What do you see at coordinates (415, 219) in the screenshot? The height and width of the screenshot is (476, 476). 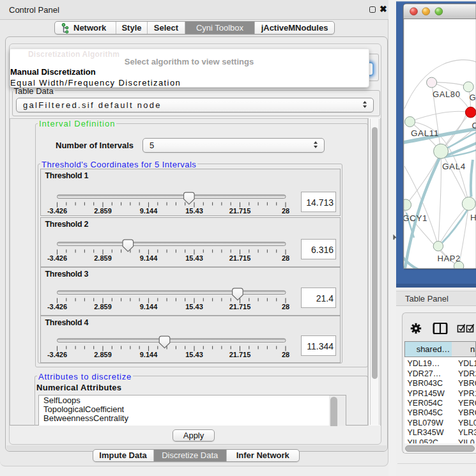 I see `svg-text: GCY1` at bounding box center [415, 219].